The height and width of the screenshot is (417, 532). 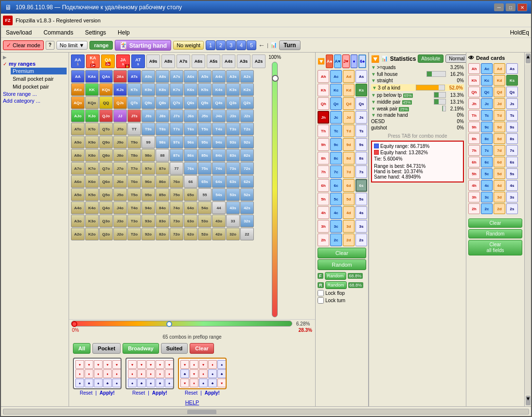 I want to click on hand-cell-T5s: T5s, so click(x=205, y=129).